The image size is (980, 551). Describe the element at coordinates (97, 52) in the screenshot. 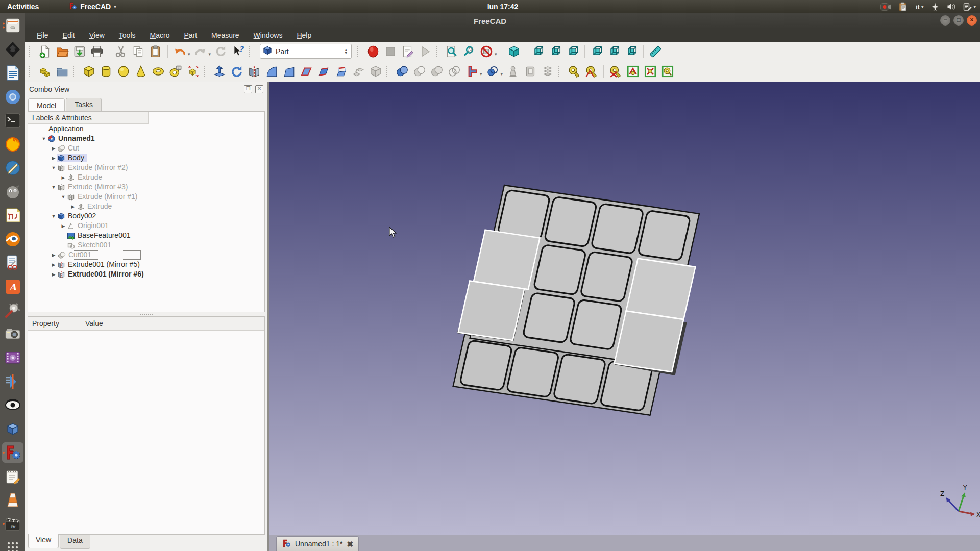

I see `print-button` at that location.